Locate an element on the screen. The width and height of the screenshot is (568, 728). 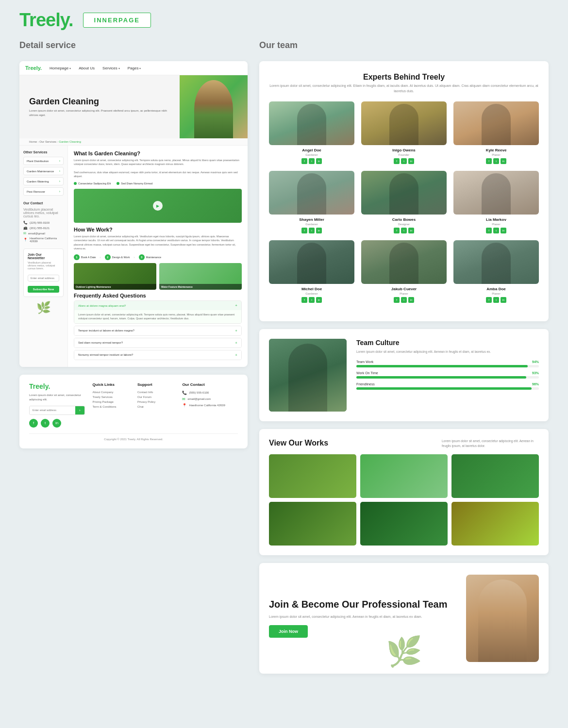
social-fb-3: f is located at coordinates (489, 161).